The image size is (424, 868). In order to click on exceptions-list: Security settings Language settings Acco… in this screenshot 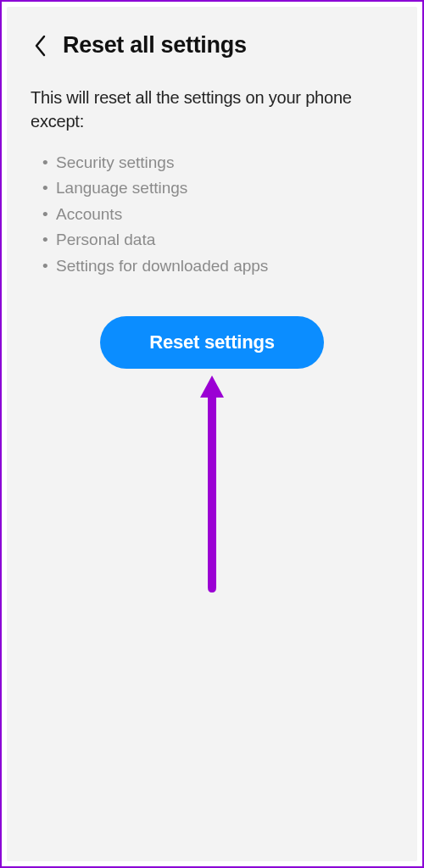, I will do `click(212, 214)`.